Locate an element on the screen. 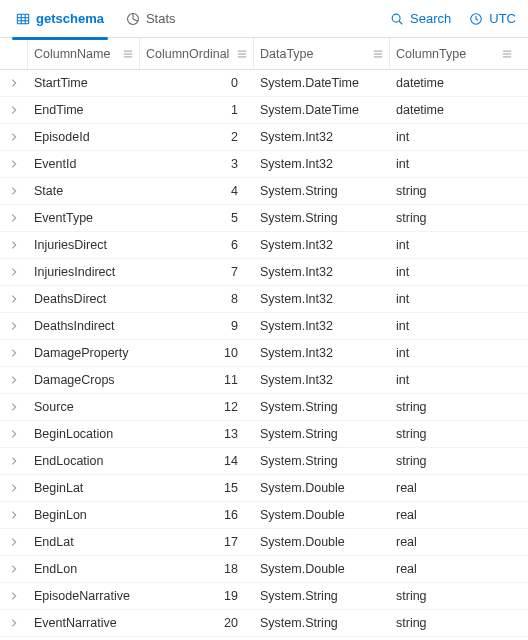  table-row: DamageProperty10System.Int32int is located at coordinates (264, 354).